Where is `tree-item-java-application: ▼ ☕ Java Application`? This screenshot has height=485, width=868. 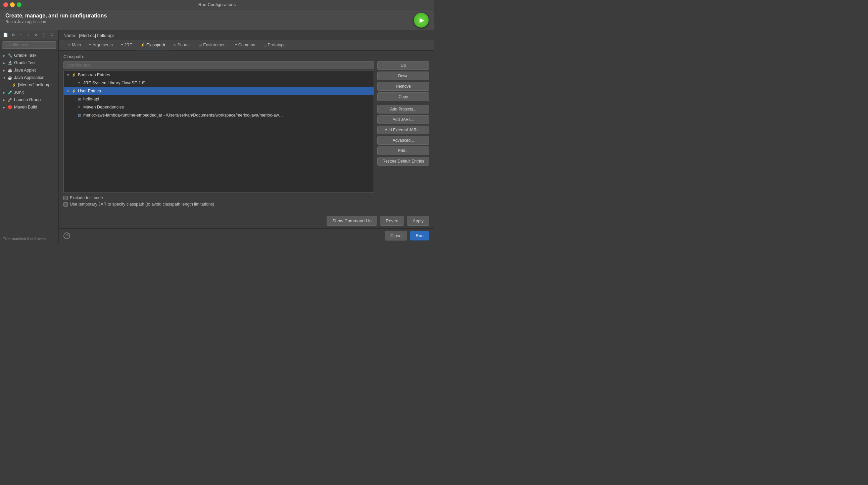 tree-item-java-application: ▼ ☕ Java Application is located at coordinates (29, 78).